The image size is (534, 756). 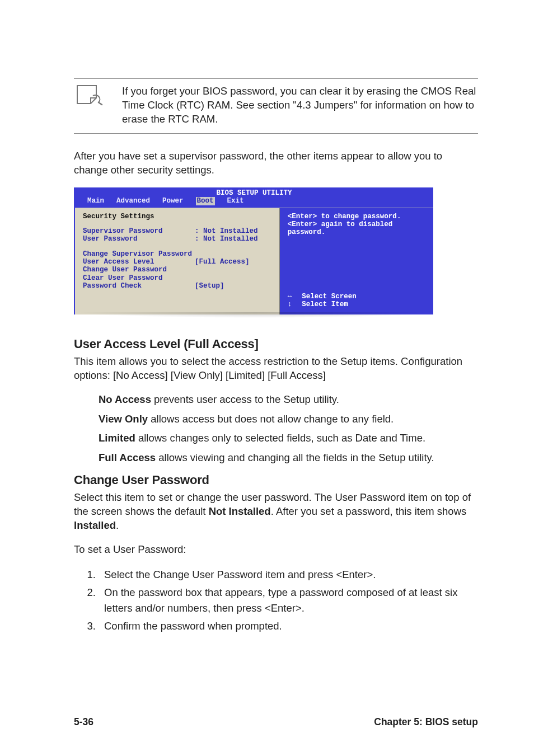 What do you see at coordinates (329, 297) in the screenshot?
I see `bios-nav-select-screen: Select Screen` at bounding box center [329, 297].